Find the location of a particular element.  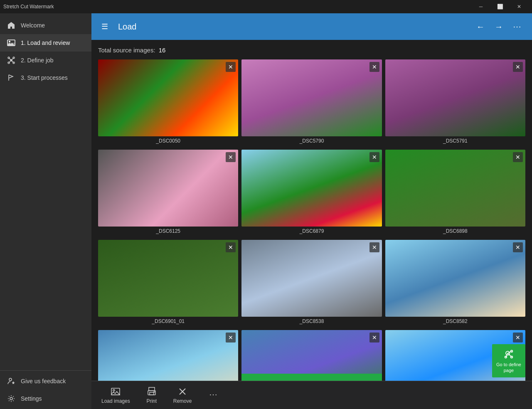

image-label-dsc0050: _DSC0050 is located at coordinates (168, 141).